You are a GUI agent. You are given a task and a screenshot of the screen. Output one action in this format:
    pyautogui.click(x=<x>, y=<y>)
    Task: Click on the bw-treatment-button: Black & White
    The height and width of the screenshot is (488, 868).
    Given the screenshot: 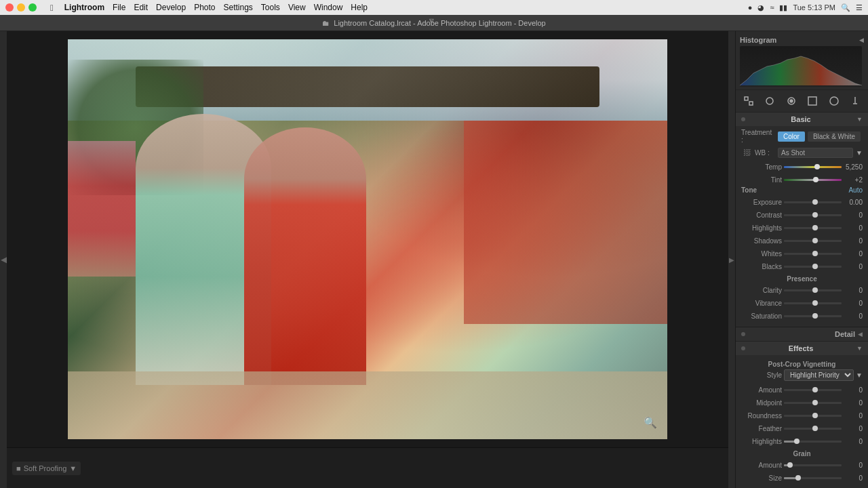 What is the action you would take?
    pyautogui.click(x=834, y=137)
    